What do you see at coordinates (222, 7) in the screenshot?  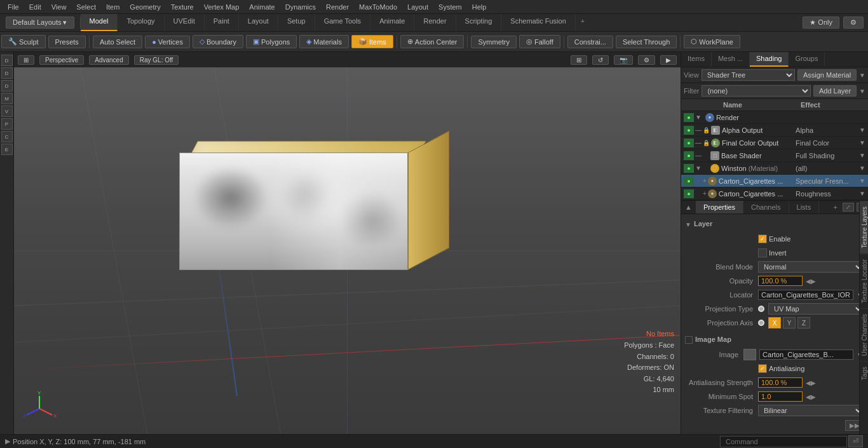 I see `menu-vertex-map: Vertex Map` at bounding box center [222, 7].